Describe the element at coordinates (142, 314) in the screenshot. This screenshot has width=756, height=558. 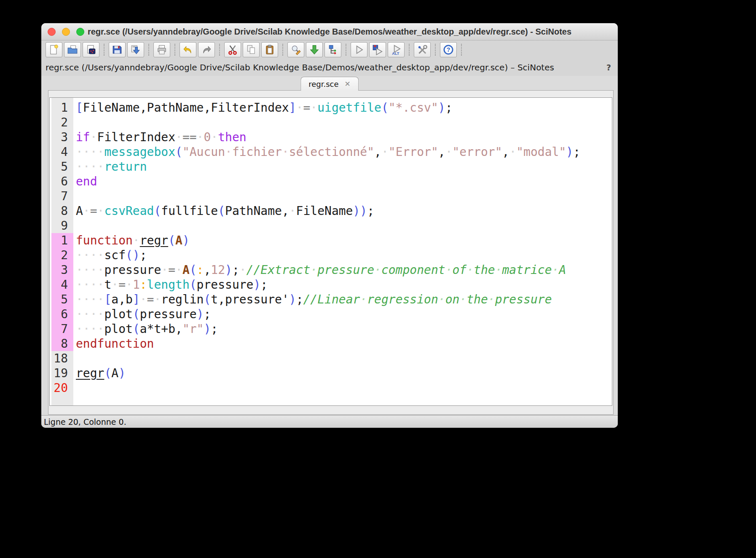
I see `code-line-text: ····plot(pressure);` at that location.